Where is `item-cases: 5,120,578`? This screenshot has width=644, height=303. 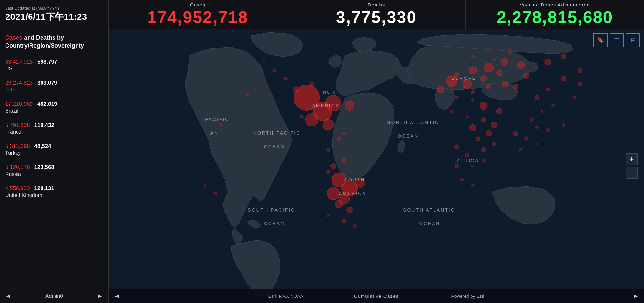
item-cases: 5,120,578 is located at coordinates (18, 167).